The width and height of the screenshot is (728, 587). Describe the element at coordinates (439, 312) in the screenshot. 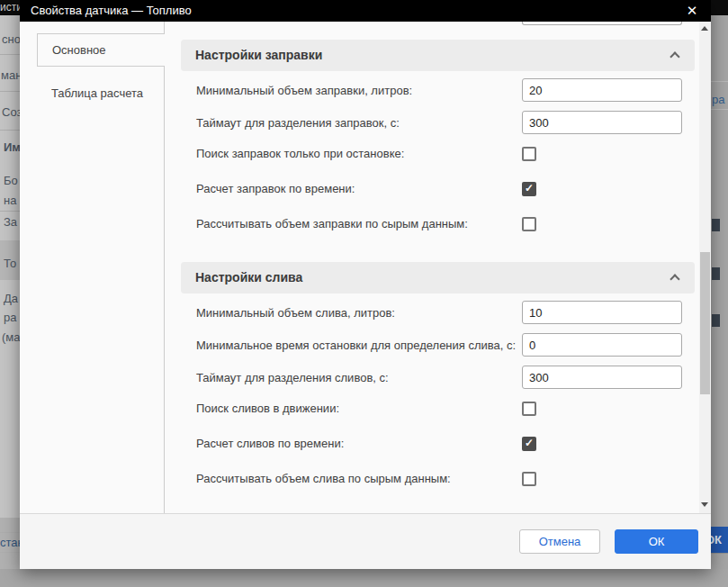

I see `field-row: Минимальный объем слива, литров:` at that location.